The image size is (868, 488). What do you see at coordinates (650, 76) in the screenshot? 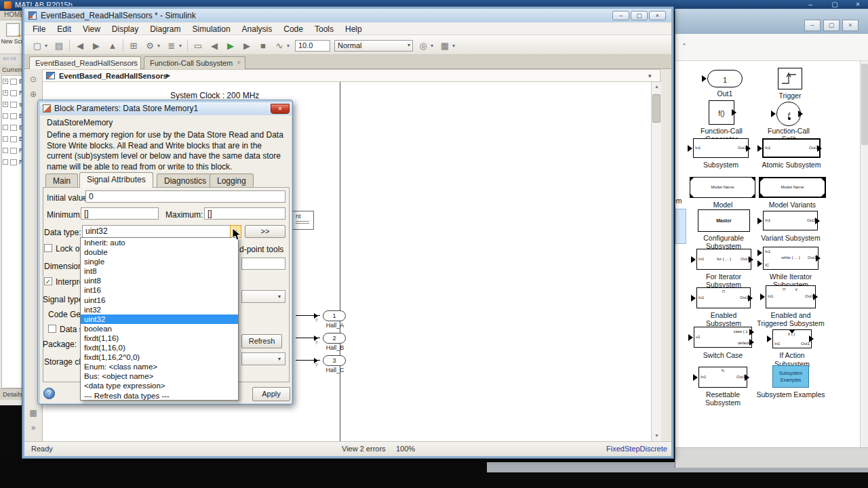
I see `breadcrumb-dropdown-icon: ▾` at bounding box center [650, 76].